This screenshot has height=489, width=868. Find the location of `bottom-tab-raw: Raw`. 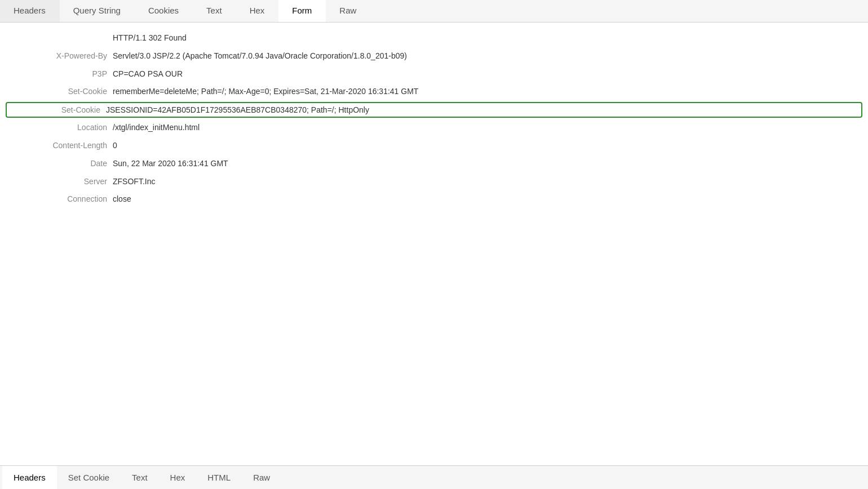

bottom-tab-raw: Raw is located at coordinates (262, 478).